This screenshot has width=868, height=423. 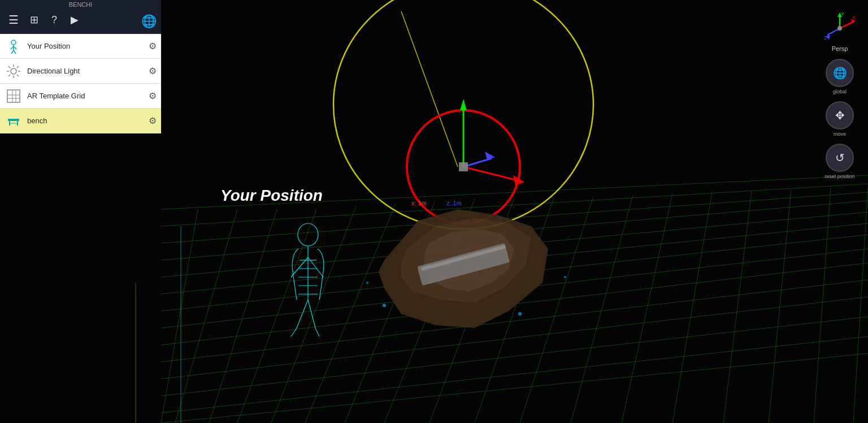 What do you see at coordinates (840, 115) in the screenshot?
I see `move-icon: ✥` at bounding box center [840, 115].